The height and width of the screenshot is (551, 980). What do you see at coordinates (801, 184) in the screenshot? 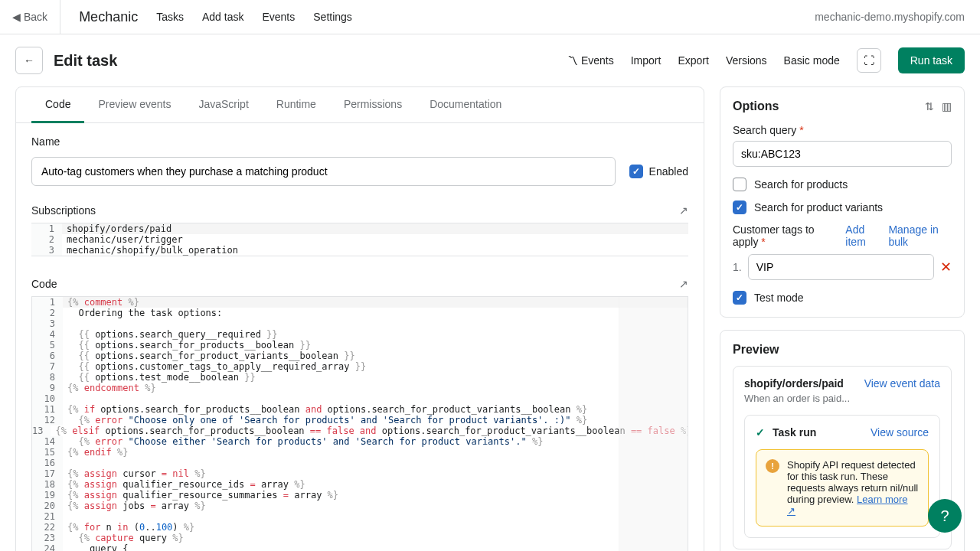
I see `search-products-label: Search for products` at bounding box center [801, 184].